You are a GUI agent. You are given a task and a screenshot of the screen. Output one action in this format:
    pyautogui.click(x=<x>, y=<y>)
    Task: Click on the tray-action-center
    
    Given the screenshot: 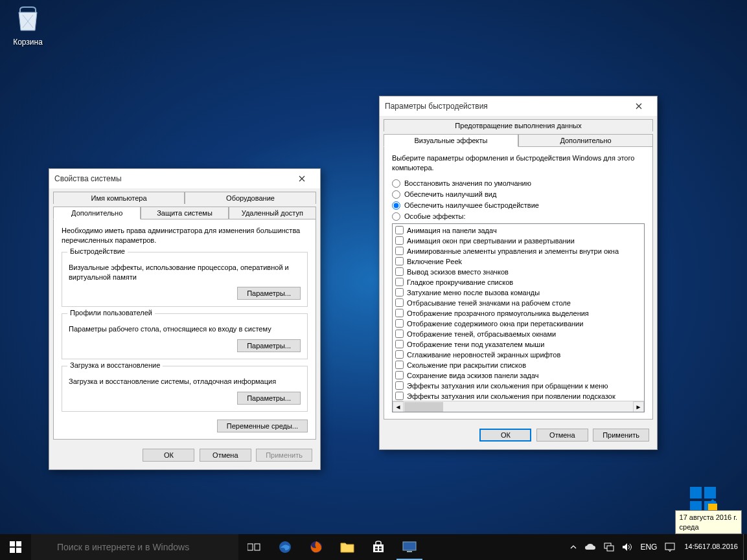 What is the action you would take?
    pyautogui.click(x=670, y=547)
    